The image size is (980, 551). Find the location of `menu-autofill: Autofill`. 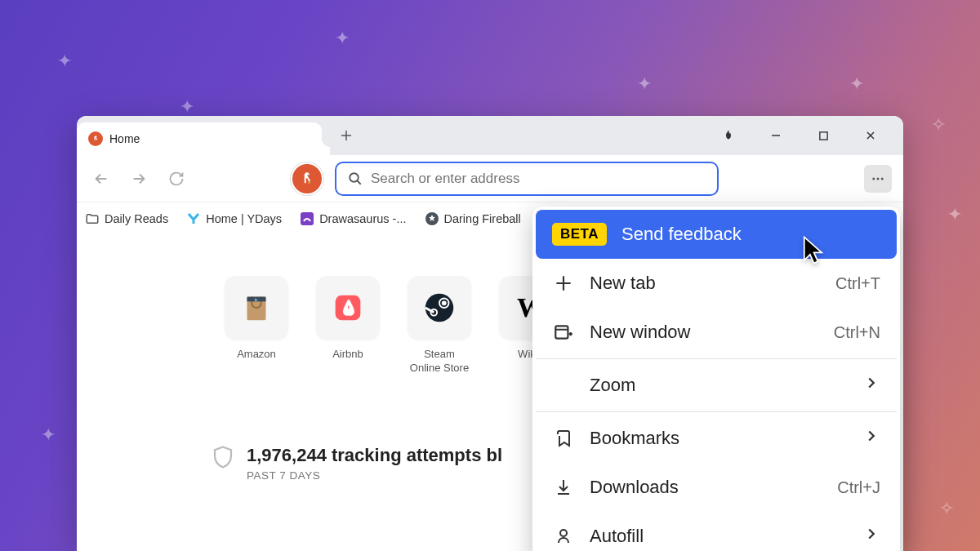

menu-autofill: Autofill is located at coordinates (716, 531).